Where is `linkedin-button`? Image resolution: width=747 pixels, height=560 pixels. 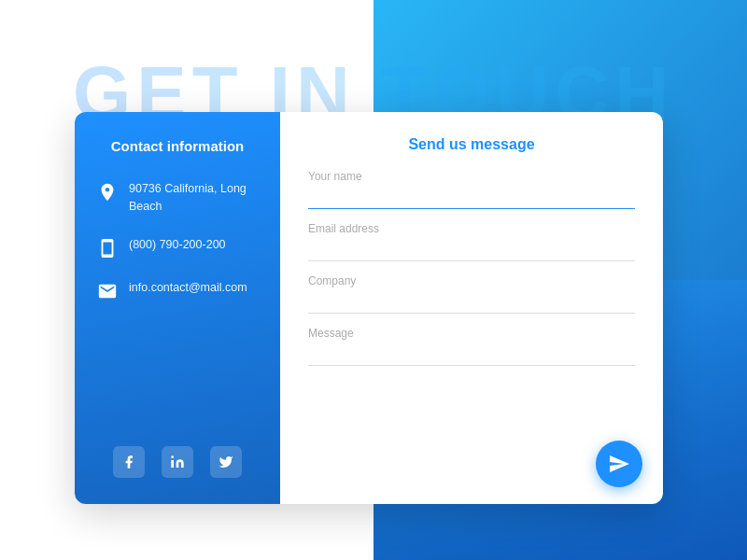
linkedin-button is located at coordinates (177, 462).